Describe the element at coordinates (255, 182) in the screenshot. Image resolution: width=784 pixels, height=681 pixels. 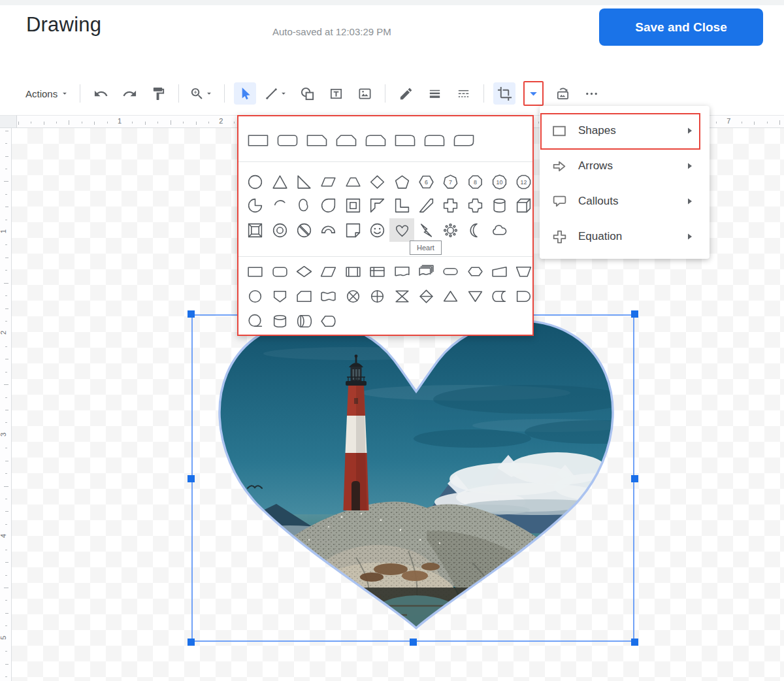
I see `shape-option-ellipse` at that location.